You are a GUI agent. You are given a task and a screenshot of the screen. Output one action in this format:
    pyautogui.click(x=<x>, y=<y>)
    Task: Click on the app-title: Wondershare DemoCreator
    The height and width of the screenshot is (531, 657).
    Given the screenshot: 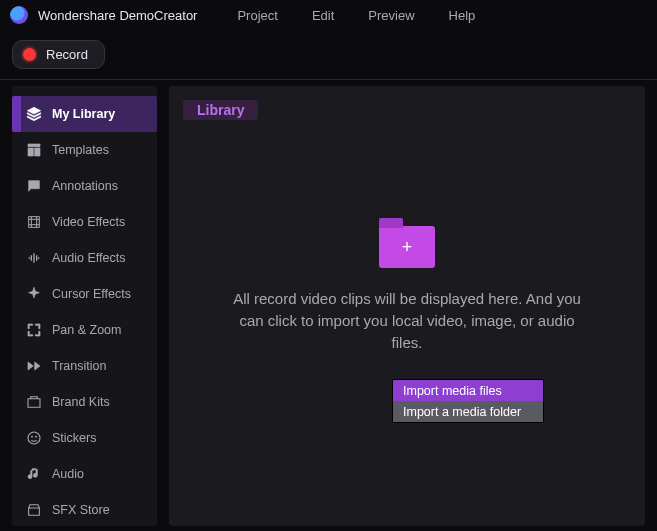 What is the action you would take?
    pyautogui.click(x=118, y=16)
    